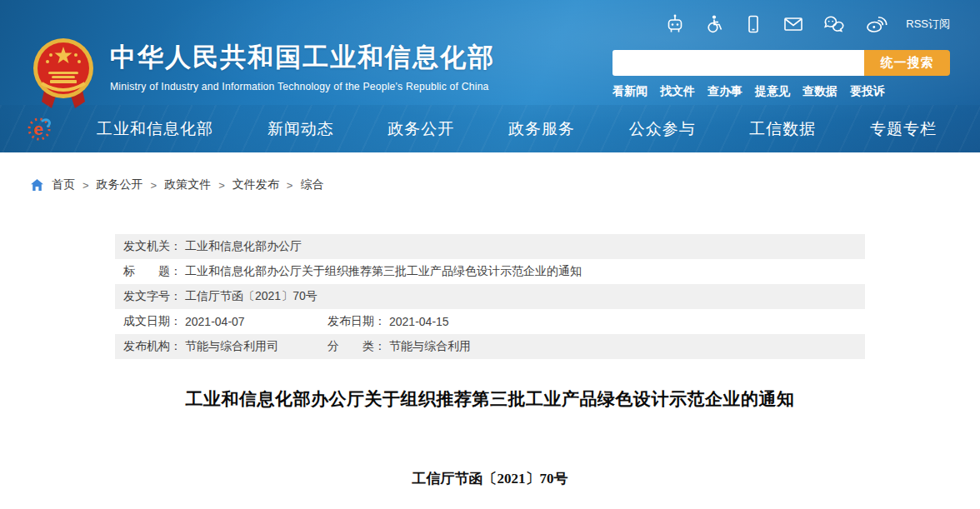 Image resolution: width=980 pixels, height=509 pixels. Describe the element at coordinates (542, 129) in the screenshot. I see `nav-item-gov-service: 政务服务` at that location.